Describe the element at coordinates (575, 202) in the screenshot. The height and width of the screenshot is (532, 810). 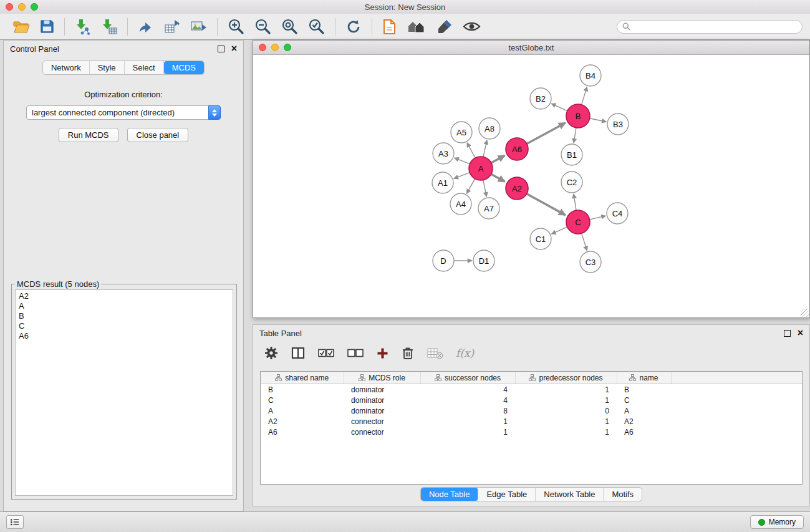
I see `edge-C-C2` at that location.